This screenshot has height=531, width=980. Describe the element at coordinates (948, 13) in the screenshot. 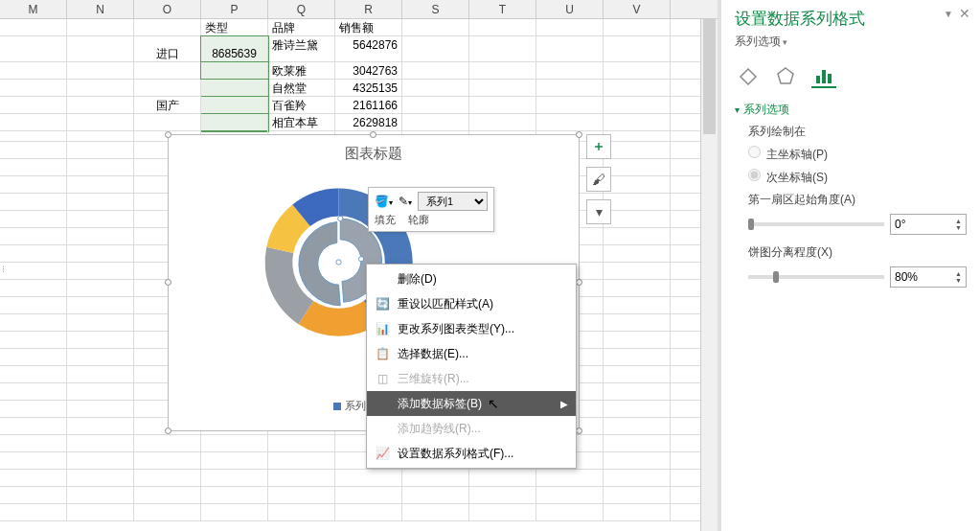

I see `pane-dropdown-icon: ▼` at that location.